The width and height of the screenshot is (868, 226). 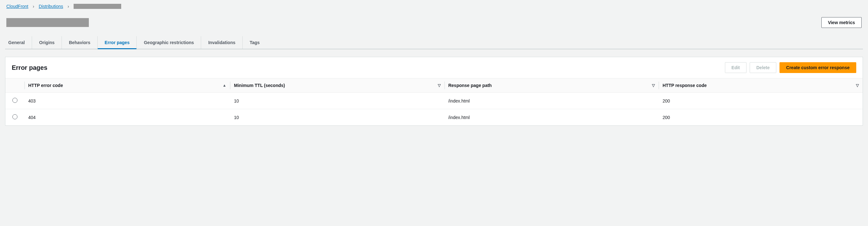 I want to click on panel-title: Error pages, so click(x=30, y=68).